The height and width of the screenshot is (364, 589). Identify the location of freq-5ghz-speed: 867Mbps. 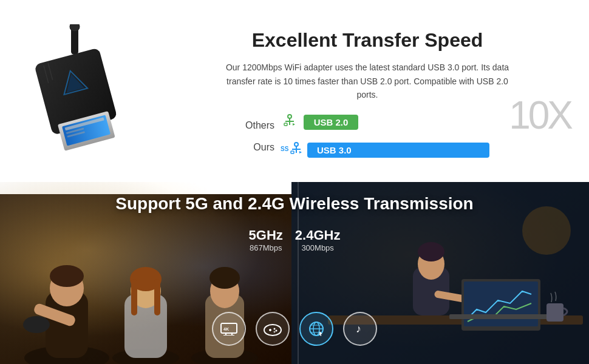
(266, 248).